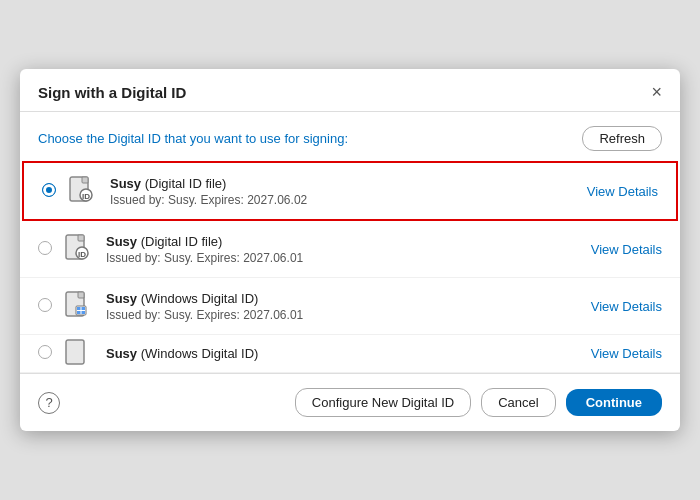  Describe the element at coordinates (614, 402) in the screenshot. I see `continue-button: Continue` at that location.